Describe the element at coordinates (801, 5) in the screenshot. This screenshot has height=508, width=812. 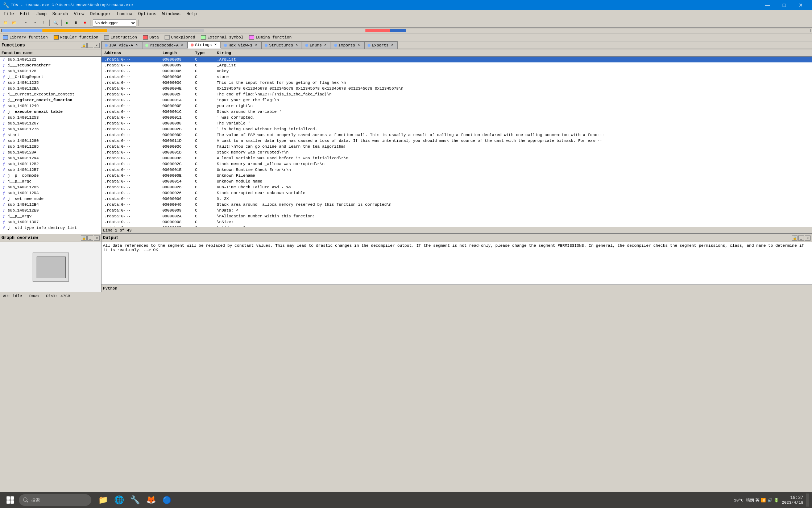
I see `close-button: ✕` at that location.